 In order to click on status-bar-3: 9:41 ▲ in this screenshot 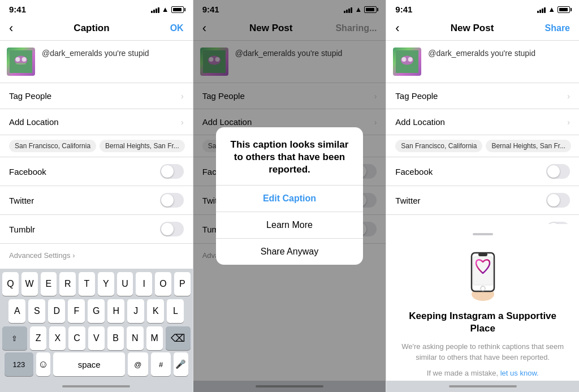, I will do `click(483, 8)`.